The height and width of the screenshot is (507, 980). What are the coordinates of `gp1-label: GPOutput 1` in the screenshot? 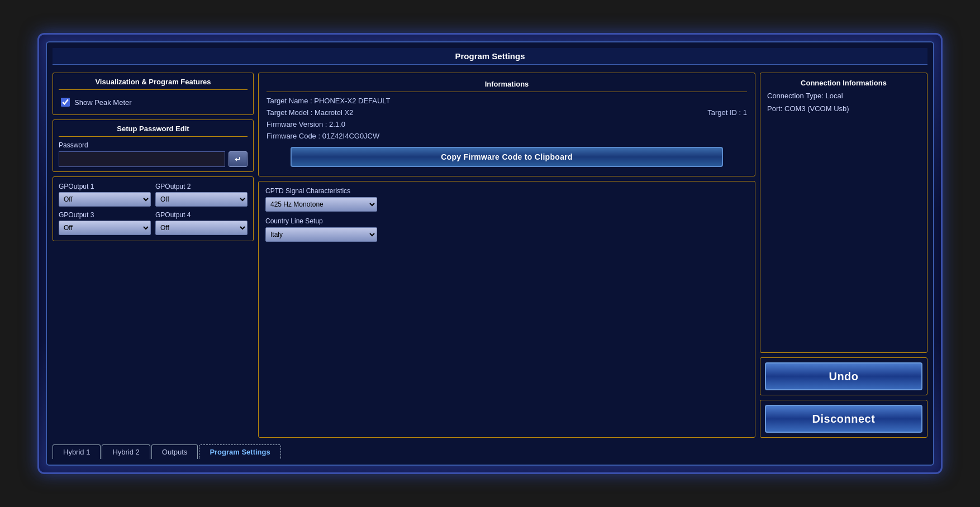 It's located at (105, 186).